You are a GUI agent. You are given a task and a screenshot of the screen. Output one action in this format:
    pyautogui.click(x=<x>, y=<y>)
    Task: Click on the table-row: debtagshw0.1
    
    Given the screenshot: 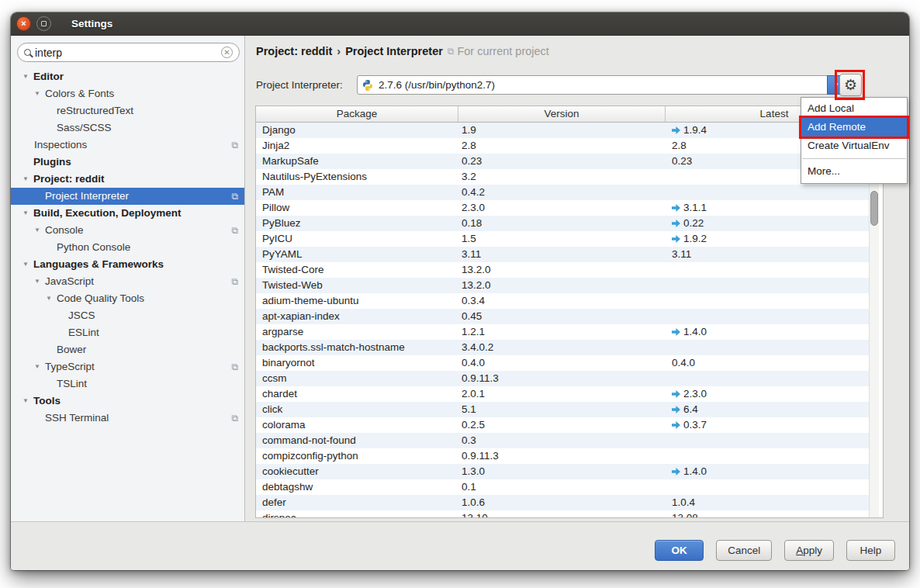 What is the action you would take?
    pyautogui.click(x=562, y=487)
    